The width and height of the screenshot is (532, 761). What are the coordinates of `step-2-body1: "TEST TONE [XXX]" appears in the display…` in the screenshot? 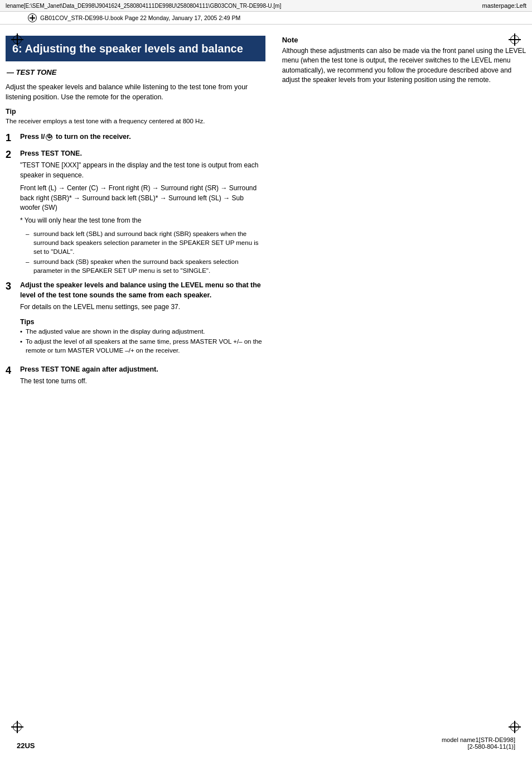 It's located at (143, 171).